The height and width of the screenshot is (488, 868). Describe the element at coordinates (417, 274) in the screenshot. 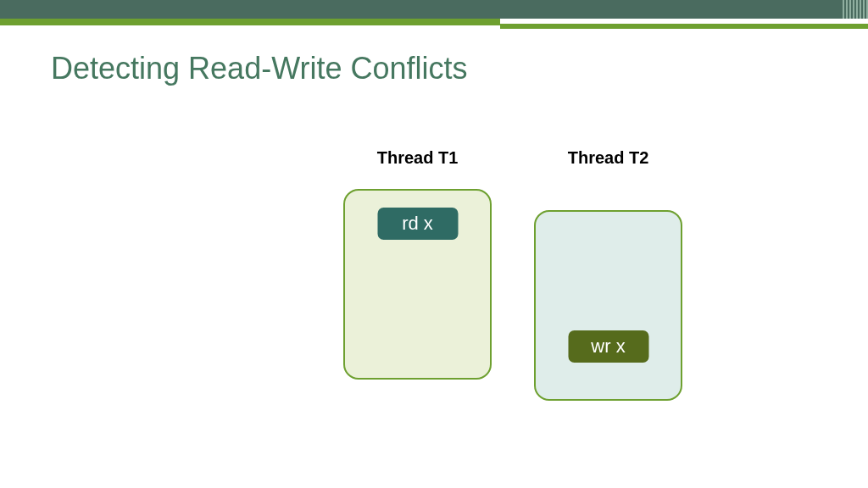

I see `thread-column-t1: Thread T1 rd x` at that location.